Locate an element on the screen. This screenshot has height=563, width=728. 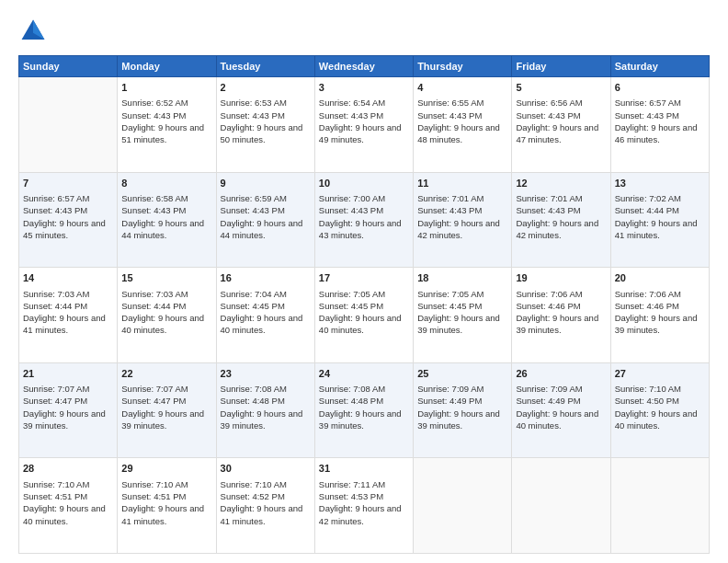
sunset: Sunset: 4:50 PM is located at coordinates (647, 401).